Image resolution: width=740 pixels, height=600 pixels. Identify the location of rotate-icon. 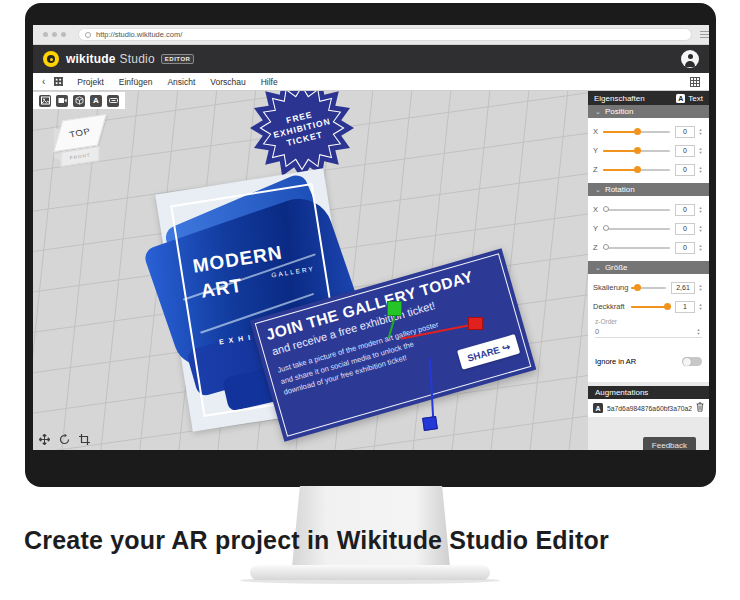
(64, 439).